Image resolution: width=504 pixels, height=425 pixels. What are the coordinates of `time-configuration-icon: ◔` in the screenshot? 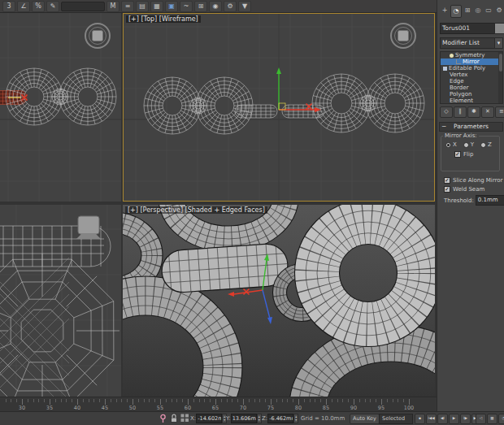 It's located at (501, 419).